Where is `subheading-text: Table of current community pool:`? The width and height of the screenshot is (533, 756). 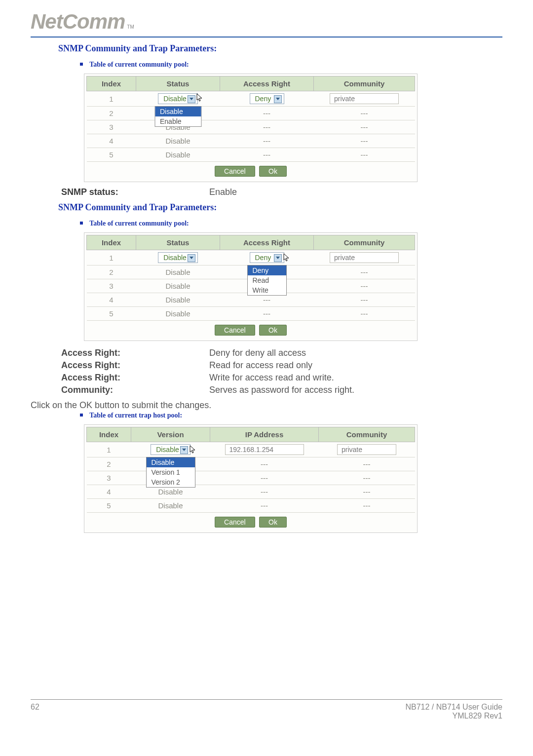
subheading-text: Table of current community pool: is located at coordinates (139, 64).